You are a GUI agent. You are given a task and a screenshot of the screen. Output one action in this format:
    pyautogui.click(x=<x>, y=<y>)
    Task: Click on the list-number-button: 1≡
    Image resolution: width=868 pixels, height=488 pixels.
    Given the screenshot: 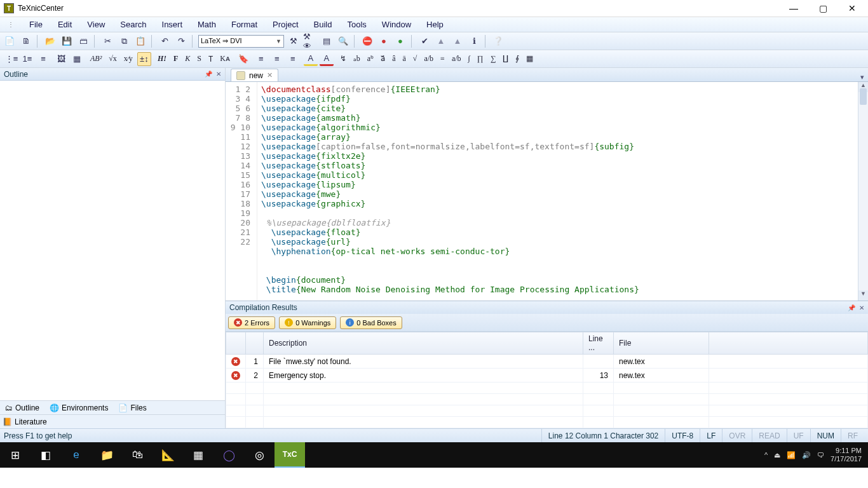 What is the action you would take?
    pyautogui.click(x=27, y=59)
    